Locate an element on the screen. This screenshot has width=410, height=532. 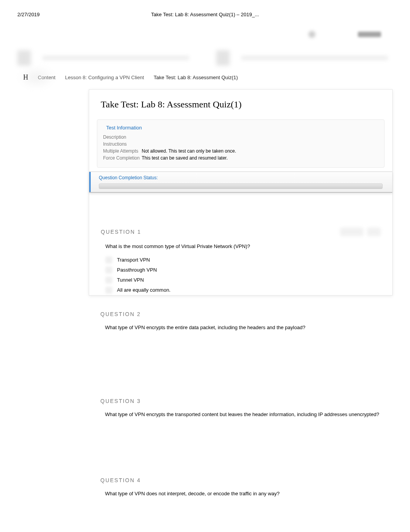
question-completion-status-bar: Question Completion Status: is located at coordinates (241, 182).